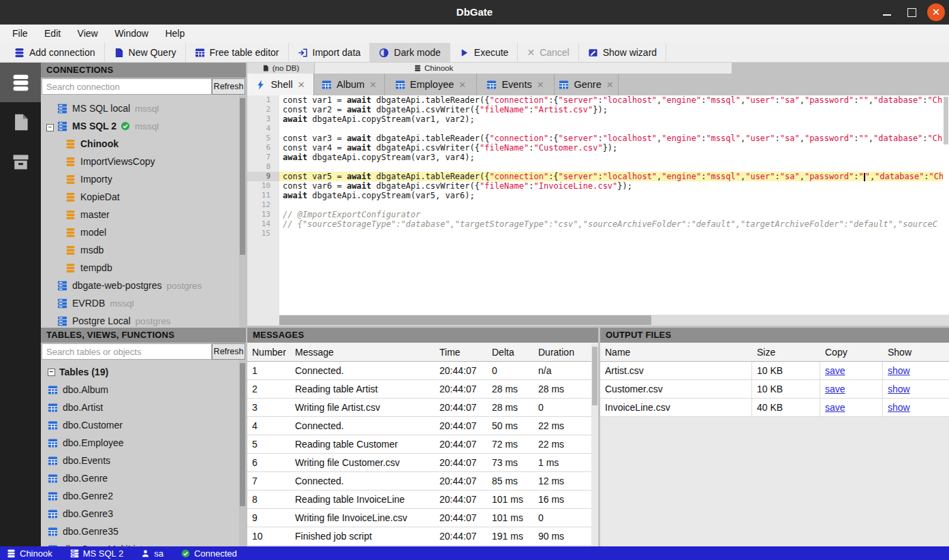 The image size is (949, 560). What do you see at coordinates (243, 211) in the screenshot?
I see `connections-scrollbar` at bounding box center [243, 211].